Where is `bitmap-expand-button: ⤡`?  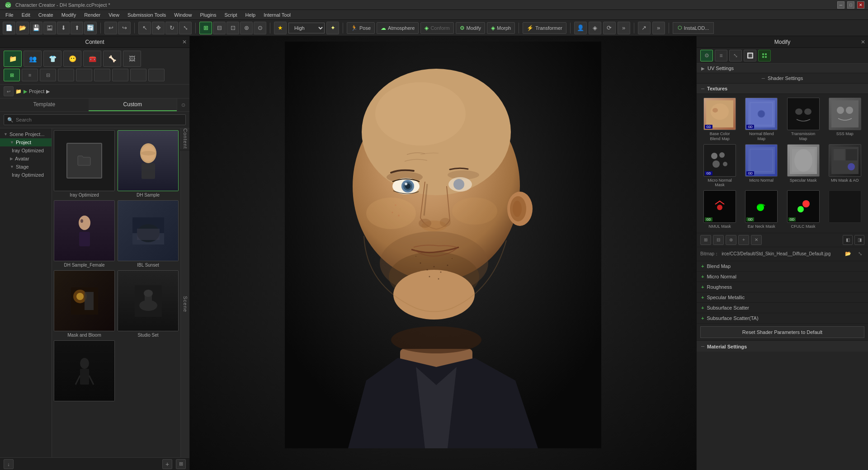
bitmap-expand-button: ⤡ is located at coordinates (860, 254).